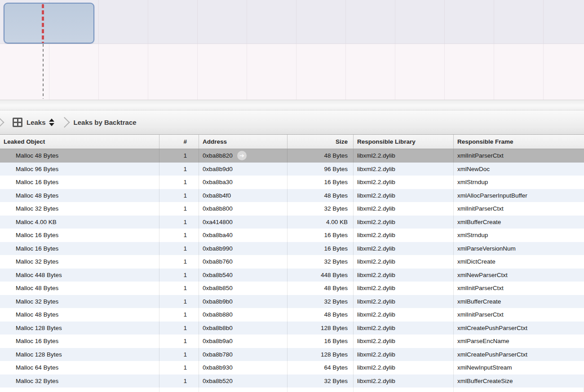  Describe the element at coordinates (179, 142) in the screenshot. I see `column-header-count: #` at that location.